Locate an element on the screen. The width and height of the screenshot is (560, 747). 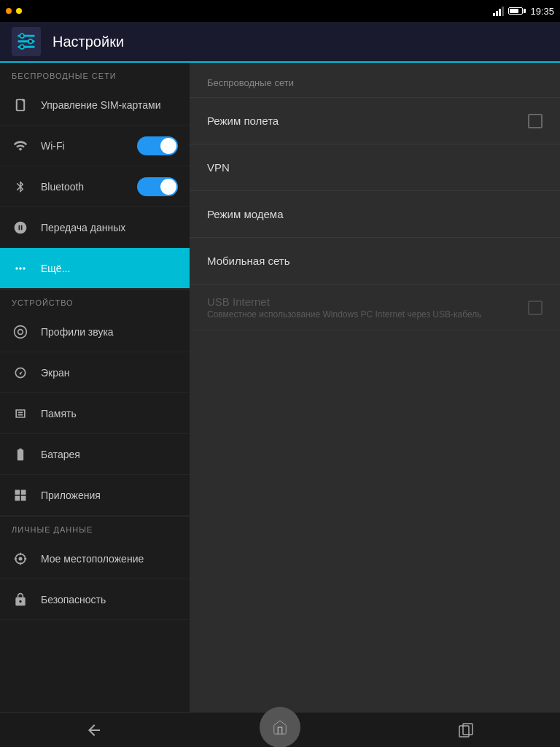
status-bar: 19:35 is located at coordinates (280, 11).